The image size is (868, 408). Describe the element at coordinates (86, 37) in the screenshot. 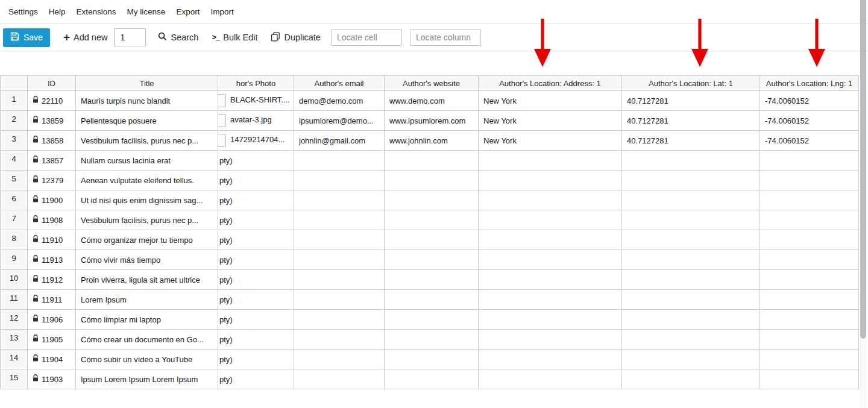

I see `add-new-button: + Add new` at that location.